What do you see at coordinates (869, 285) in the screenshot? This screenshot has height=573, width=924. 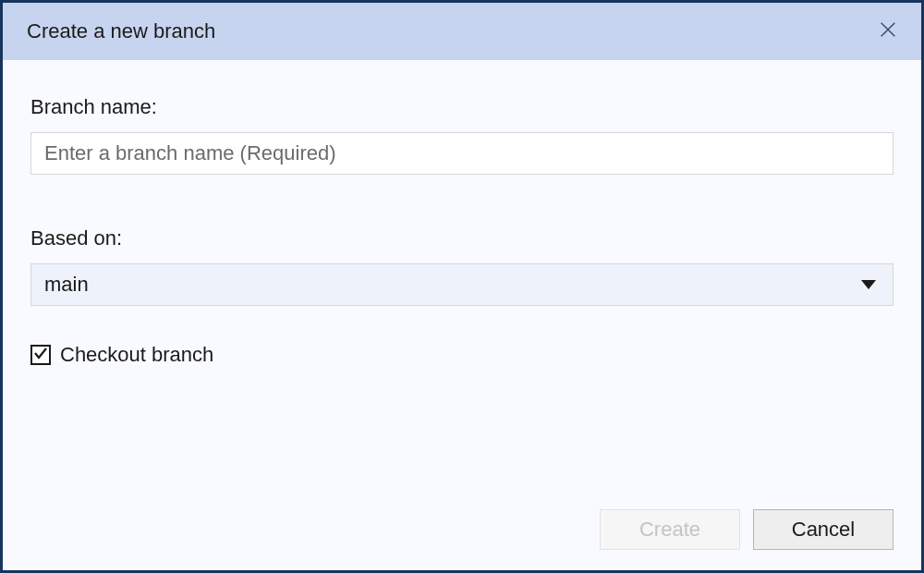 I see `chevron-down-icon` at bounding box center [869, 285].